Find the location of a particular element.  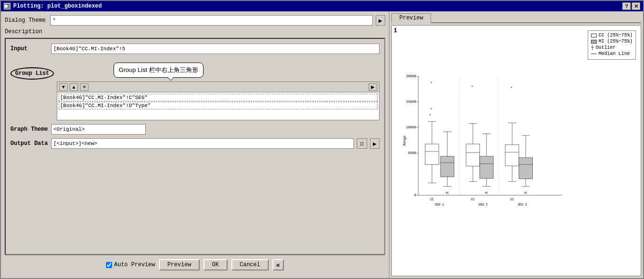

group-list-container: Group List 栏中右上角三角形 ▼ ▲ ✕ ▶ [Book4G]" is located at coordinates (218, 89).